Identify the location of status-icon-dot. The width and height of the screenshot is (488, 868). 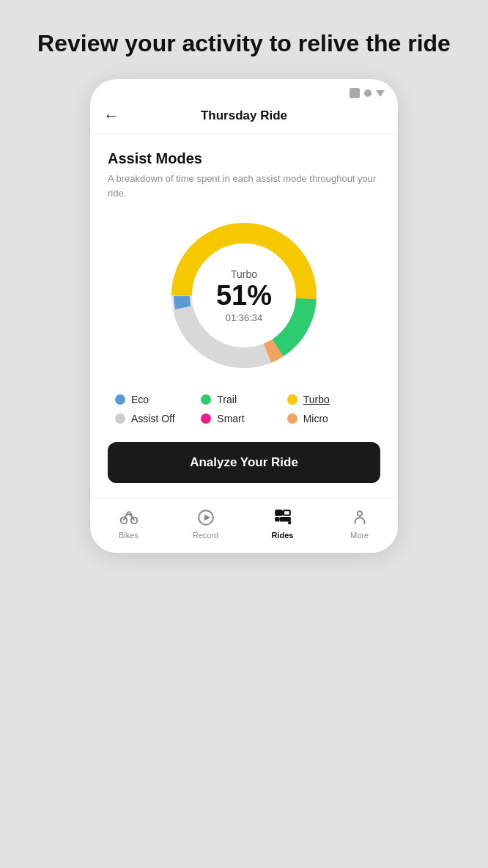
(368, 93).